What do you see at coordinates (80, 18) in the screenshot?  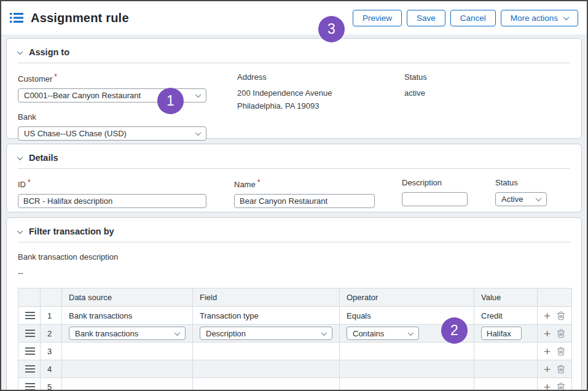 I see `page-title: Assignment rule` at bounding box center [80, 18].